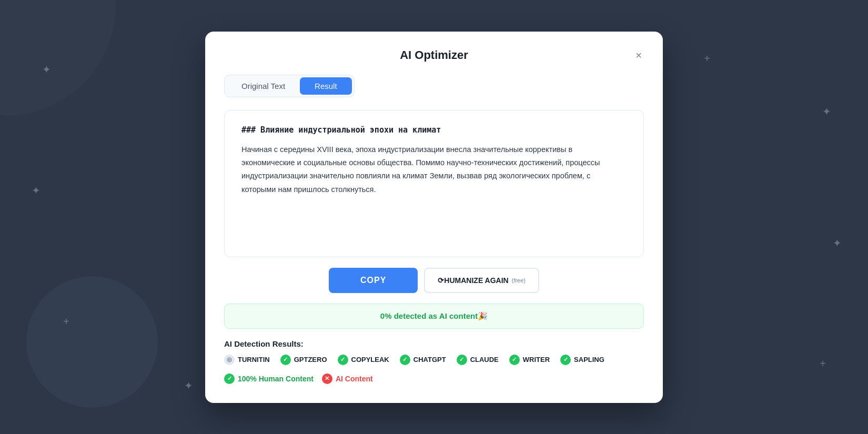 This screenshot has height=434, width=868. Describe the element at coordinates (639, 55) in the screenshot. I see `close-button: ×` at that location.